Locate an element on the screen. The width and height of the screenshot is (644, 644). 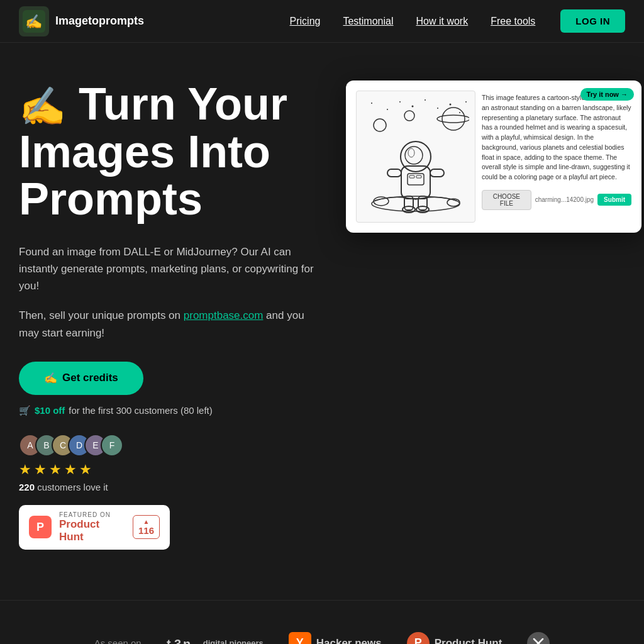
avatar: F is located at coordinates (112, 445).